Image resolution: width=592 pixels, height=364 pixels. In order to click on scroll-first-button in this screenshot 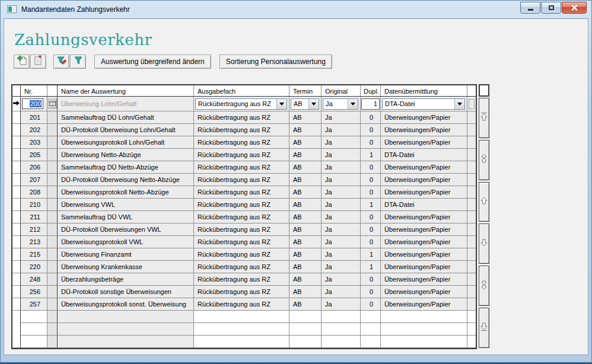, I will do `click(484, 118)`.